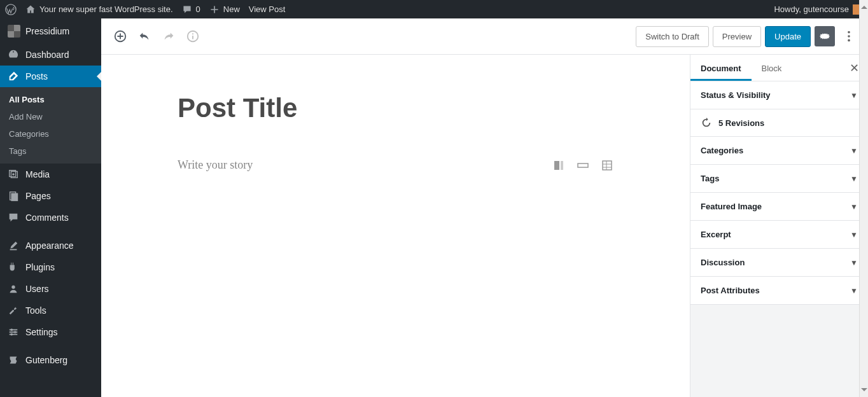 This screenshot has height=397, width=868. Describe the element at coordinates (106, 9) in the screenshot. I see `site-title: Your new super fast WordPress site.` at that location.